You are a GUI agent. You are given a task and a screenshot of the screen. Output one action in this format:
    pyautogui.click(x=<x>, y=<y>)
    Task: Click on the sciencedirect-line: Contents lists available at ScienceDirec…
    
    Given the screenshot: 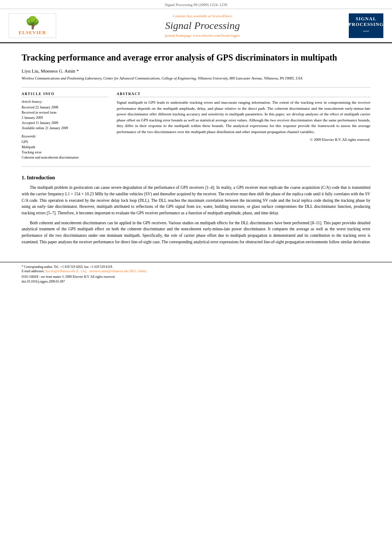 What is the action you would take?
    pyautogui.click(x=202, y=16)
    